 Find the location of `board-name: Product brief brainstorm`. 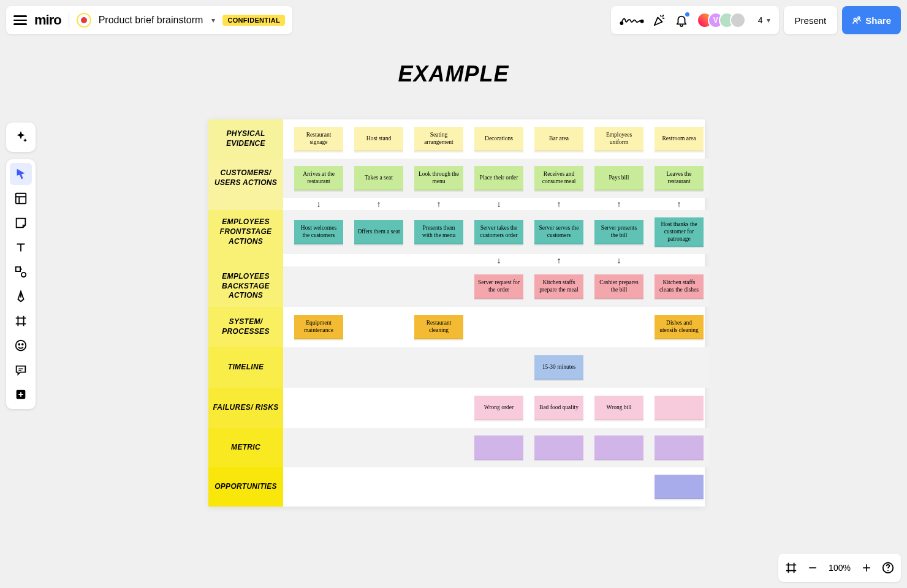

board-name: Product brief brainstorm is located at coordinates (151, 20).